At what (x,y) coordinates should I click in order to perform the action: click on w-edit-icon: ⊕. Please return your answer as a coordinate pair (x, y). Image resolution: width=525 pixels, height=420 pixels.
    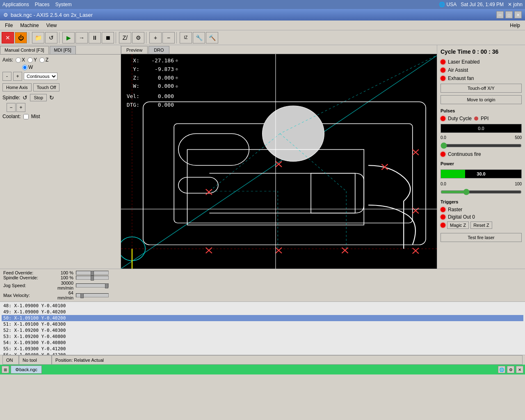
    Looking at the image, I should click on (177, 87).